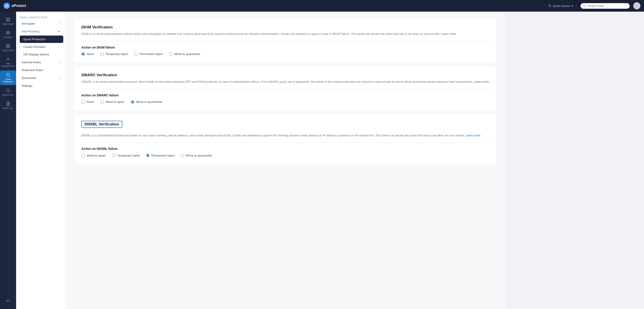  Describe the element at coordinates (102, 102) in the screenshot. I see `dmarc-radio-spam` at that location.